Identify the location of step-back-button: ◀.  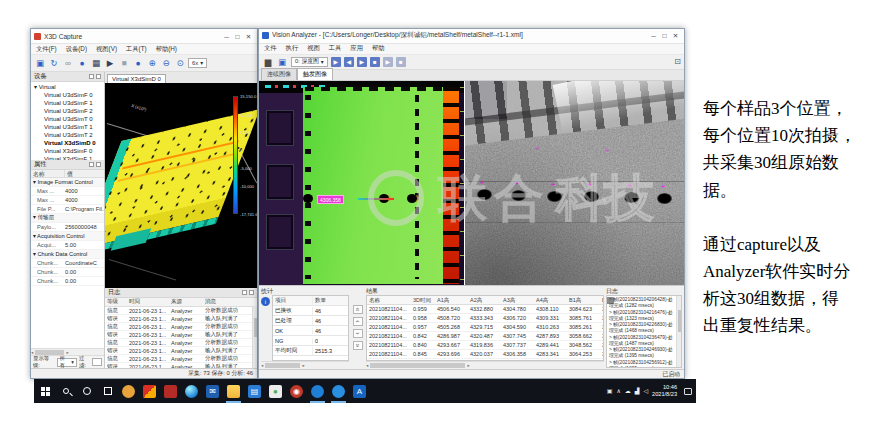
(349, 62).